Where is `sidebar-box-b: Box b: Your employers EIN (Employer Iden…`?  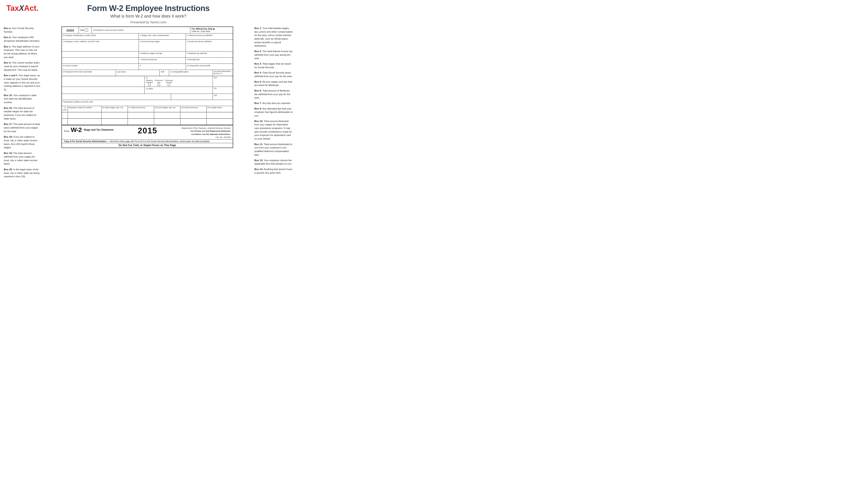 sidebar-box-b: Box b: Your employers EIN (Employer Iden… is located at coordinates (22, 39).